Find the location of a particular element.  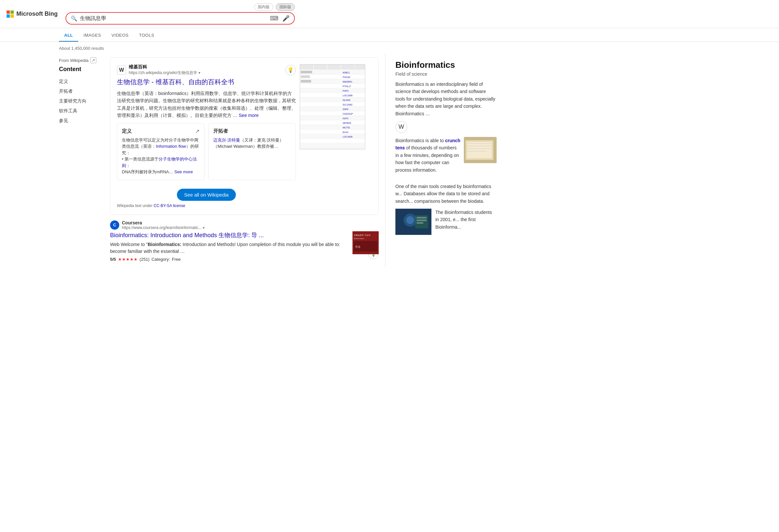

see-all-wikipedia-button: See all on Wikipedia is located at coordinates (206, 195).